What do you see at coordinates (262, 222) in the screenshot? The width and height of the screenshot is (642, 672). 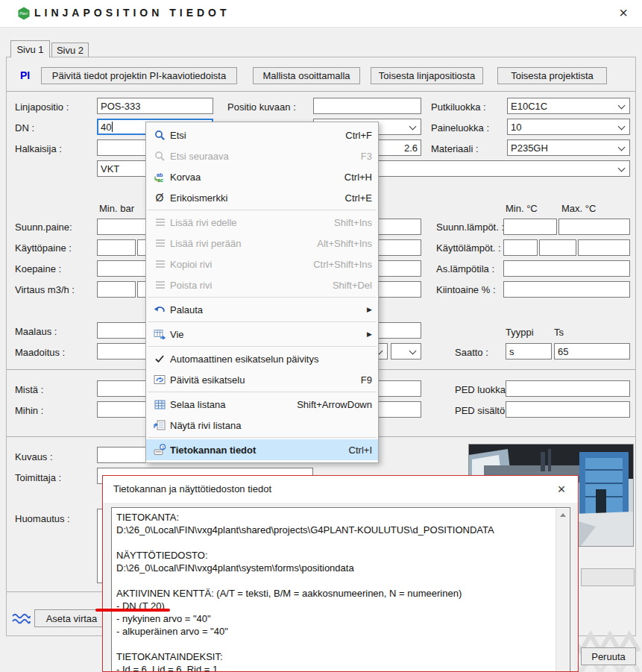 I see `menu-item-lisaa-rivi-edelle: Lisää rivi edelle Shift+Ins` at bounding box center [262, 222].